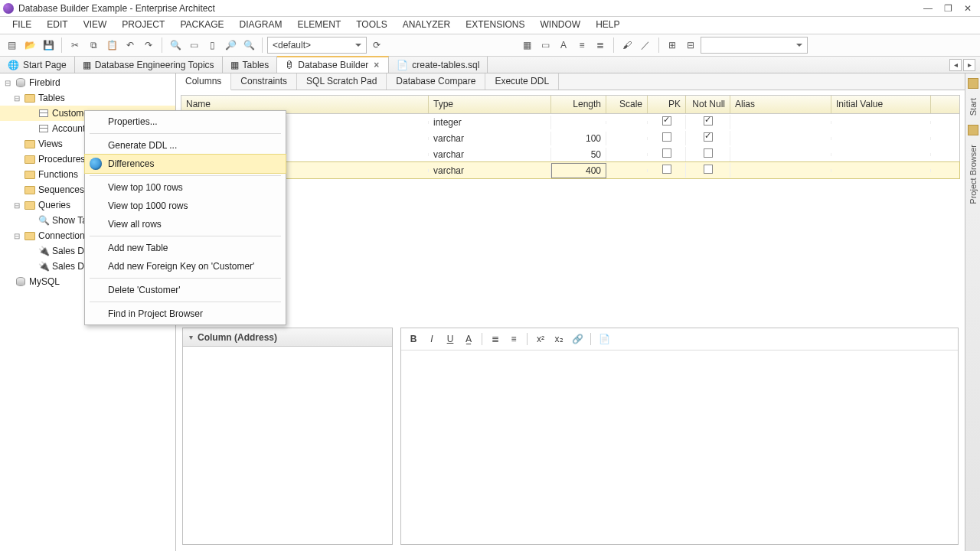 The width and height of the screenshot is (980, 551). Describe the element at coordinates (185, 187) in the screenshot. I see `cm-view-top-100: View top 100 rows` at that location.